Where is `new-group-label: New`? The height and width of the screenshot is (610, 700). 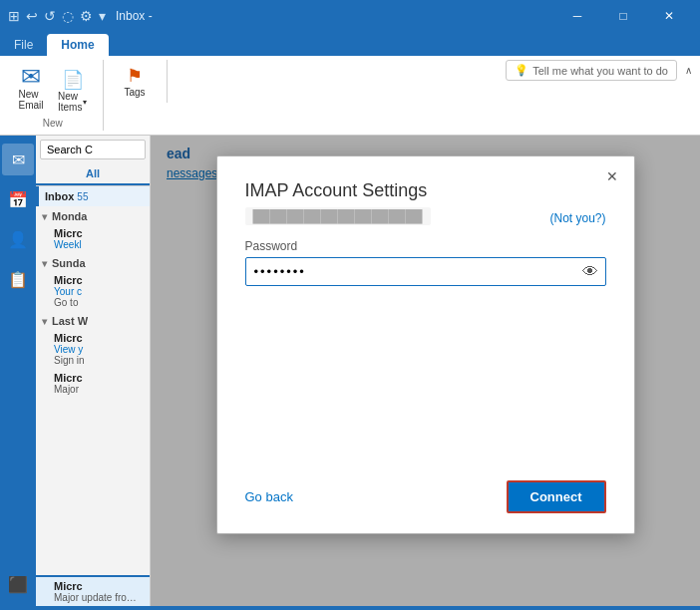 new-group-label: New is located at coordinates (53, 124).